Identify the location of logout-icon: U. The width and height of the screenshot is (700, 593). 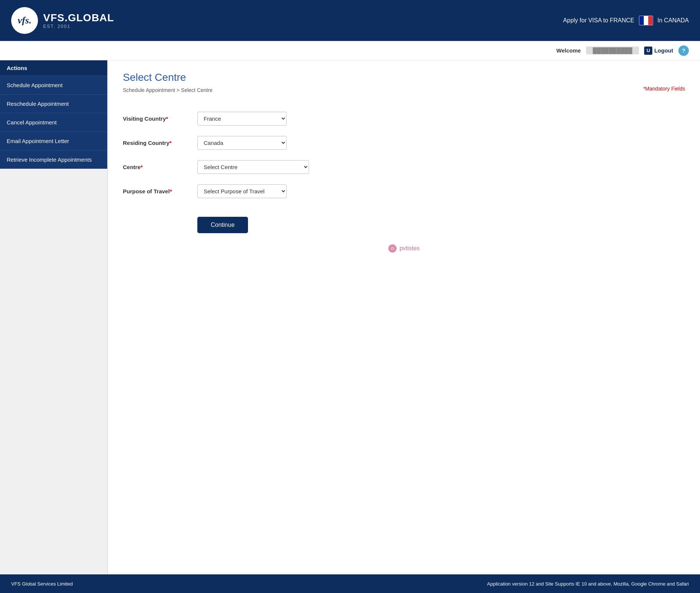
(648, 51).